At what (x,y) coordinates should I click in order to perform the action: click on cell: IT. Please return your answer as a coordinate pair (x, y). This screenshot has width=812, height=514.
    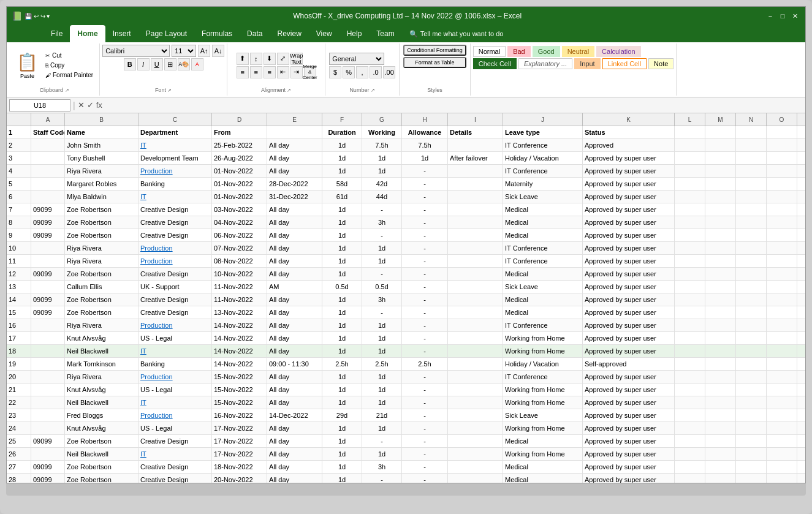
    Looking at the image, I should click on (175, 145).